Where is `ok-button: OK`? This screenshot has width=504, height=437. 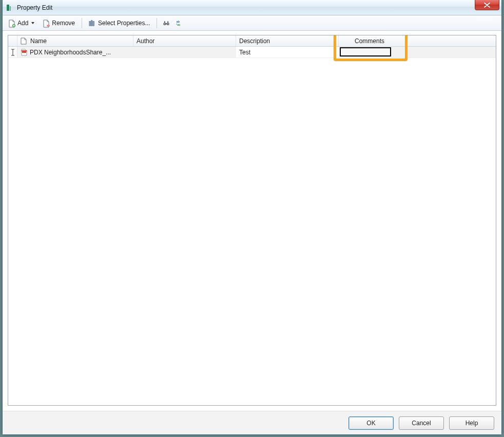
ok-button: OK is located at coordinates (371, 423).